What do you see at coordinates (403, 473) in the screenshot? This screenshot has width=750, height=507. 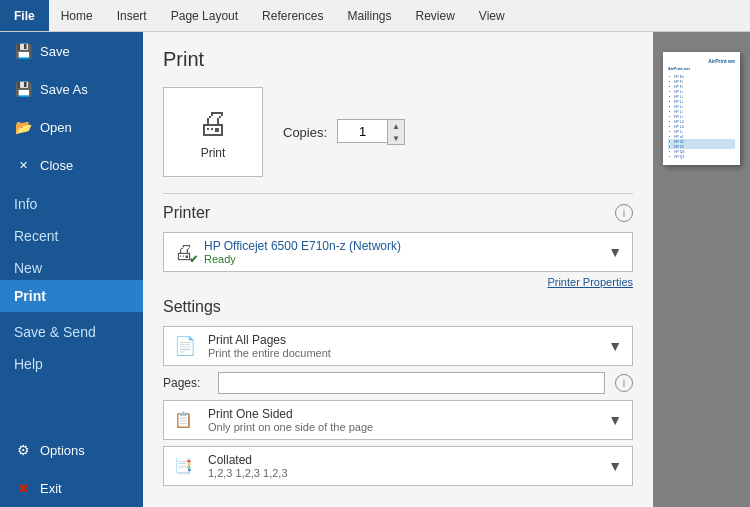 I see `collated-sub: 1,2,3 1,2,3 1,2,3` at bounding box center [403, 473].